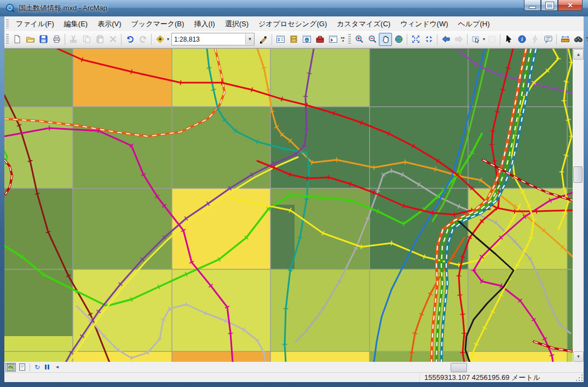  Describe the element at coordinates (364, 24) in the screenshot. I see `menu-item-7: カスタマイズ(C)` at that location.